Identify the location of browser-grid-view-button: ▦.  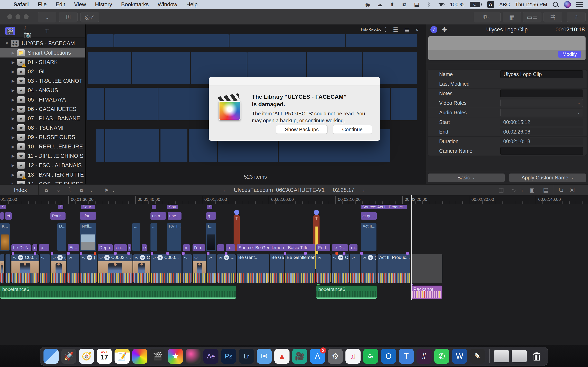
(512, 17).